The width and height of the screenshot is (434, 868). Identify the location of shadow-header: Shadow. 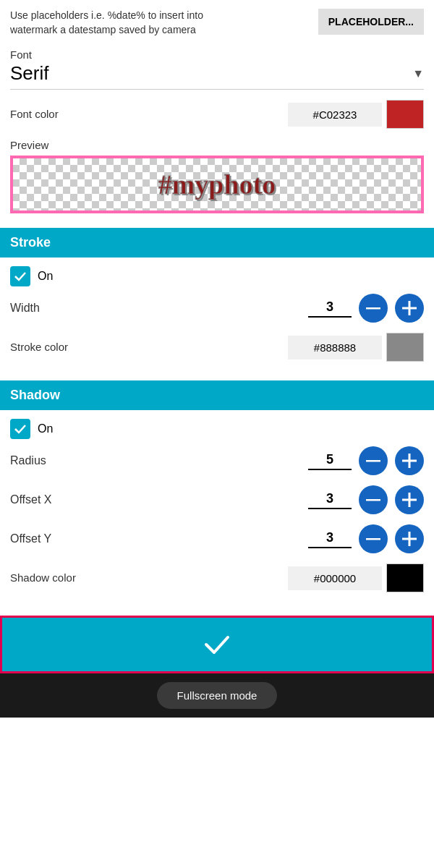
(217, 395).